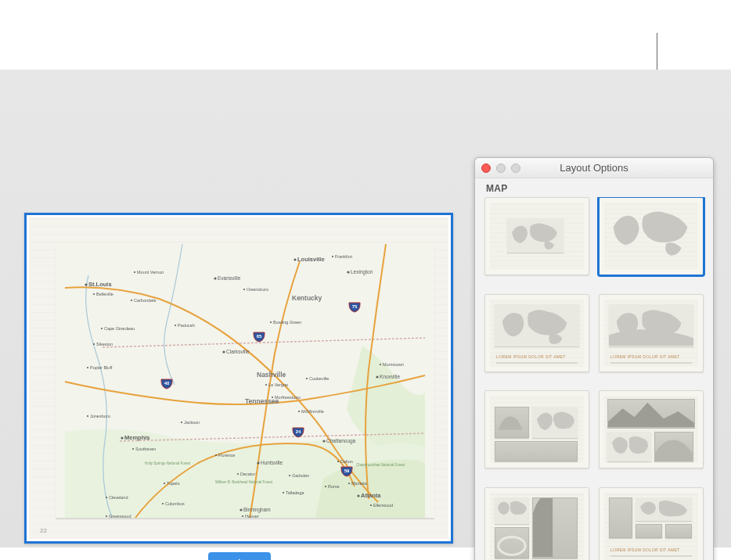  Describe the element at coordinates (516, 168) in the screenshot. I see `zoom-icon` at that location.